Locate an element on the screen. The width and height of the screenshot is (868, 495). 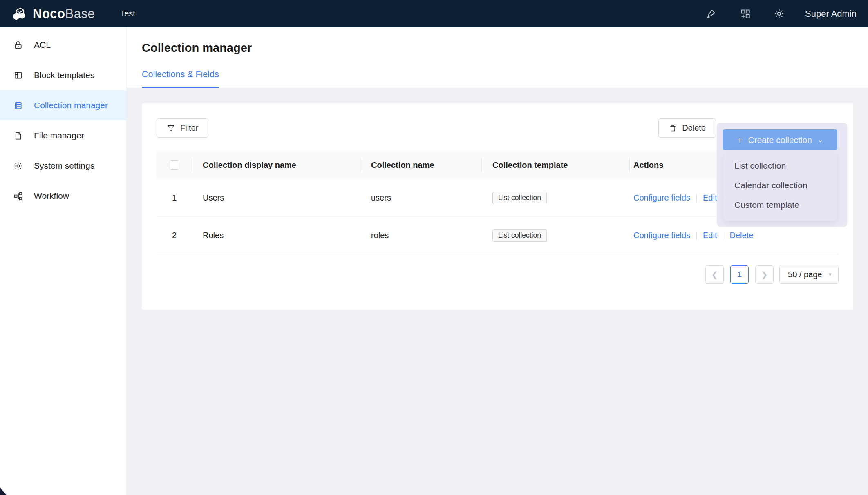
sidebar-item-system-settings: System settings is located at coordinates (63, 166).